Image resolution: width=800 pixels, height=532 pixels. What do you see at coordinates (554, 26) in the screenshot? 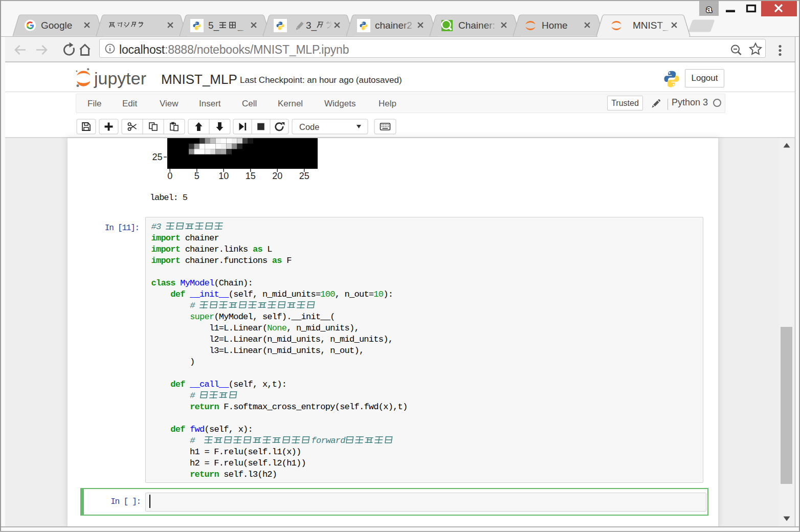
I see `svg-text: Home` at bounding box center [554, 26].